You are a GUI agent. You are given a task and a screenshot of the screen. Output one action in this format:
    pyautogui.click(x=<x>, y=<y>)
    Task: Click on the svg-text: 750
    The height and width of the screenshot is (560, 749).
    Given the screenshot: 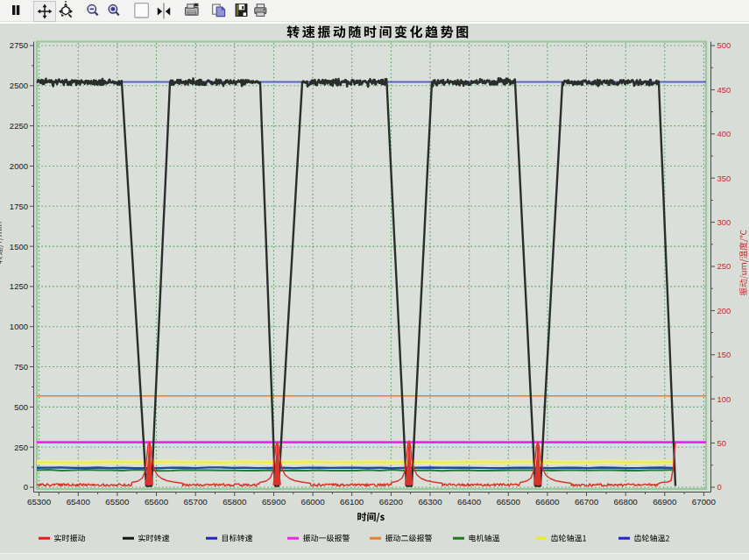 What is the action you would take?
    pyautogui.click(x=21, y=366)
    